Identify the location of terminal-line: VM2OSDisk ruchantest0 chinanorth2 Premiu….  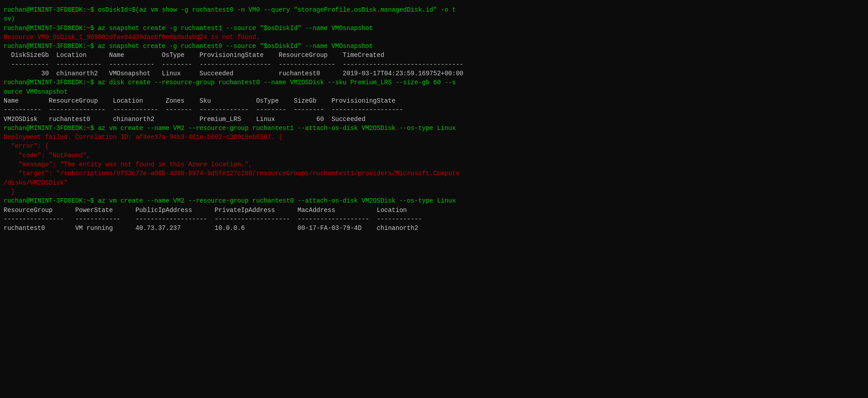
(434, 119).